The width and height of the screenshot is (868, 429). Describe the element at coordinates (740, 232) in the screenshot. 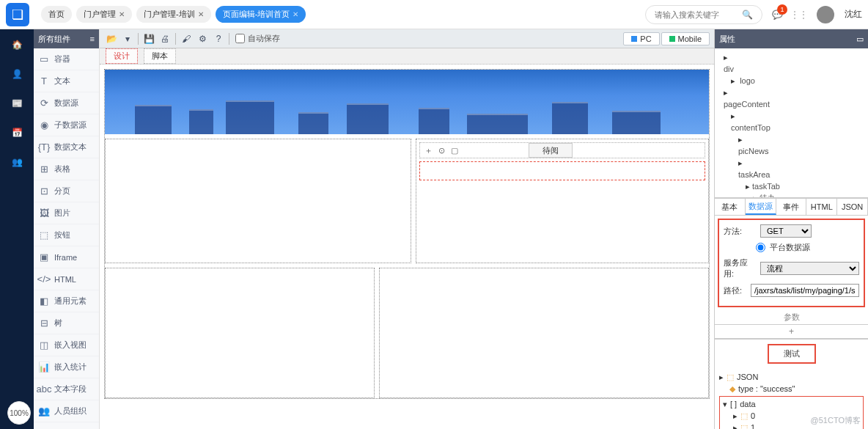

I see `method-label: 方法:` at that location.